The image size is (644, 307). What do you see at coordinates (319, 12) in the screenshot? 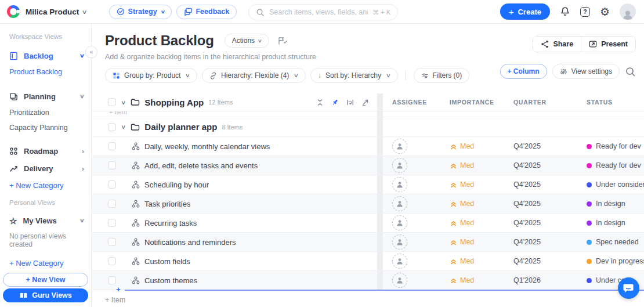
I see `search-input` at bounding box center [319, 12].